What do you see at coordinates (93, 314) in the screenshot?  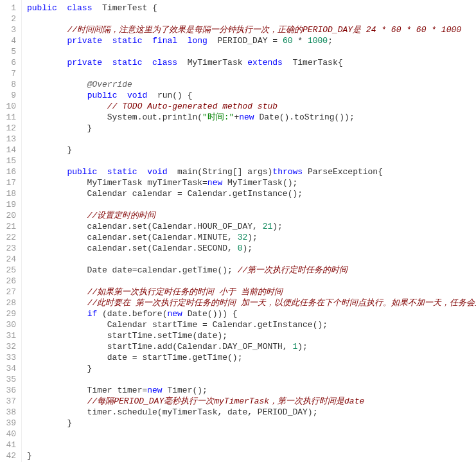 I see `code-token: if` at bounding box center [93, 314].